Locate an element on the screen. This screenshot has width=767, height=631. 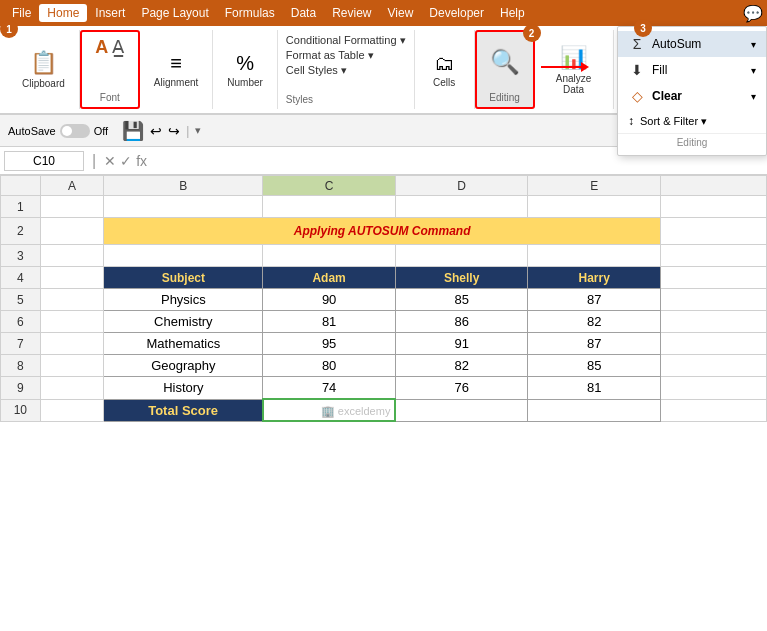
cell-shelly-5: 85 is located at coordinates (462, 300).